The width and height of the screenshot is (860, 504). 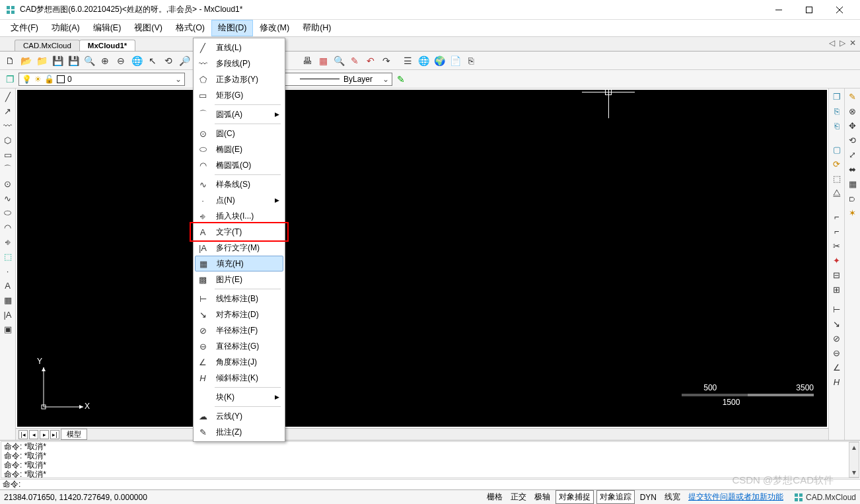 I want to click on toggle-ortho: 正交, so click(x=519, y=497).